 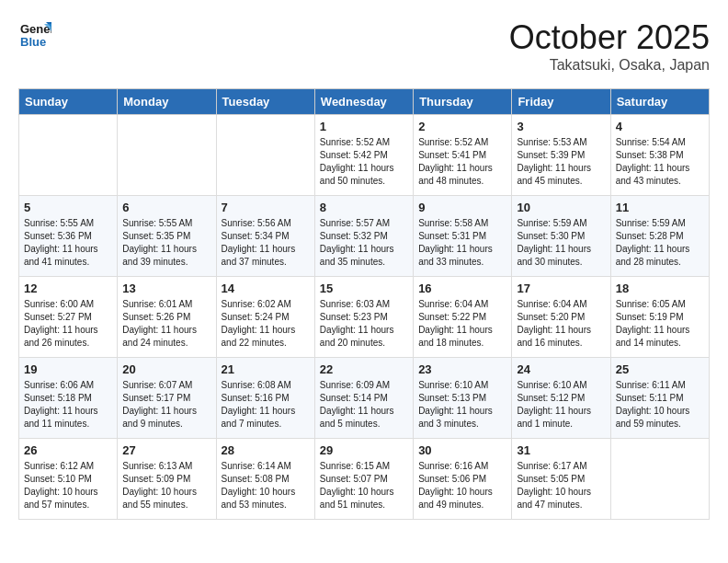 I want to click on day-number: 29, so click(x=364, y=451).